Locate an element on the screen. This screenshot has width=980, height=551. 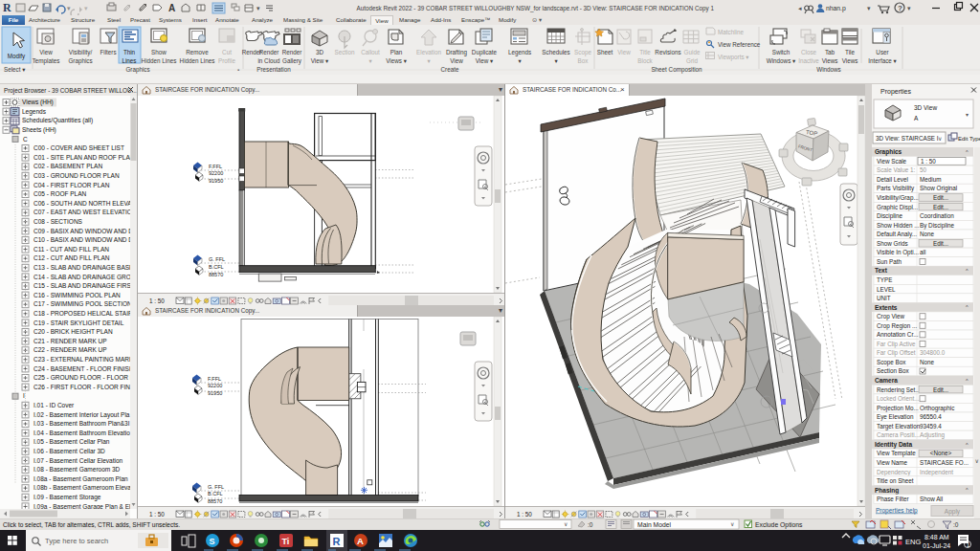
svg-text: Annotation Cr... is located at coordinates (898, 335).